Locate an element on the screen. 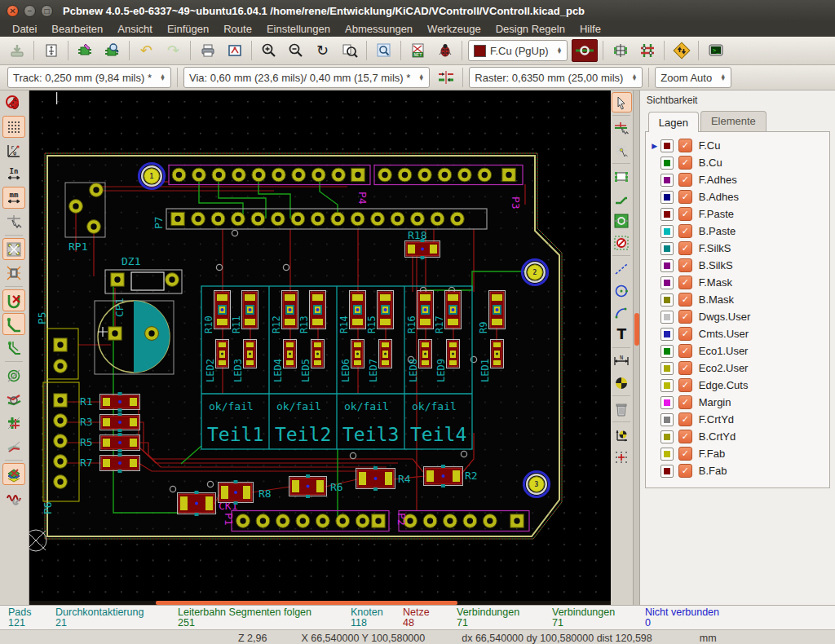 The image size is (835, 644). layer-row-f.fab: ✓F.Fab is located at coordinates (737, 453).